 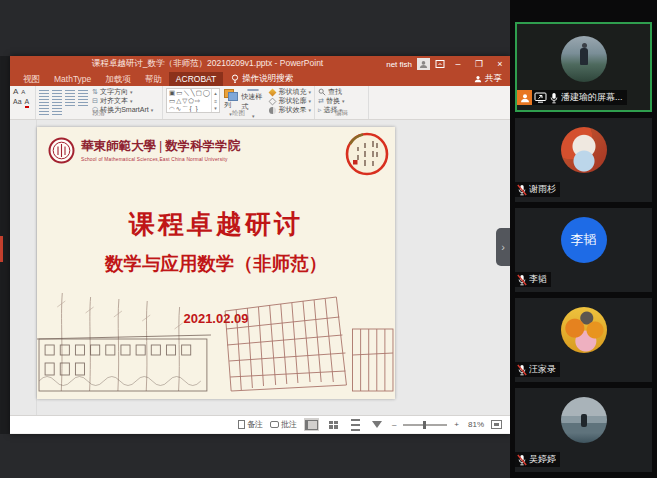 What do you see at coordinates (496, 424) in the screenshot?
I see `fit-to-window-button` at bounding box center [496, 424].